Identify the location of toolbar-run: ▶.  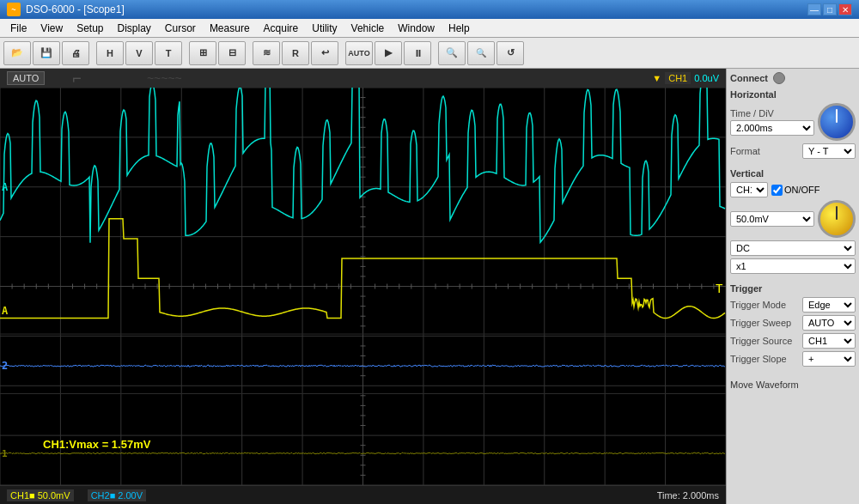
(388, 53).